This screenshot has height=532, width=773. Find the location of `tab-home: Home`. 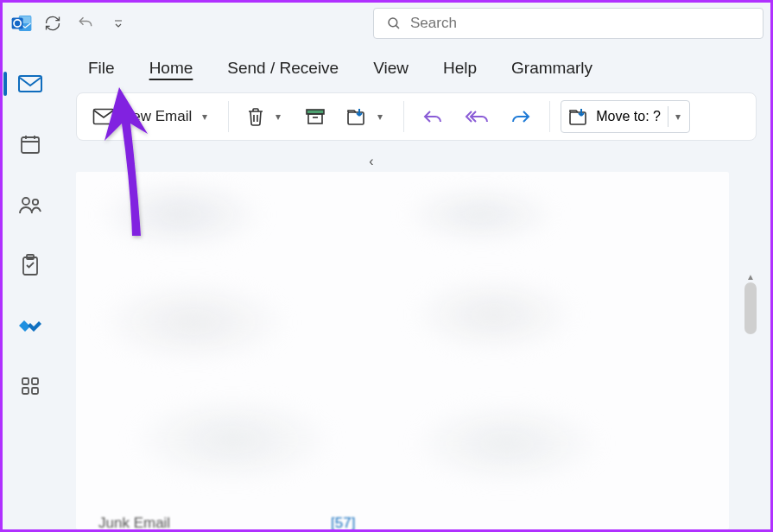

tab-home: Home is located at coordinates (171, 68).